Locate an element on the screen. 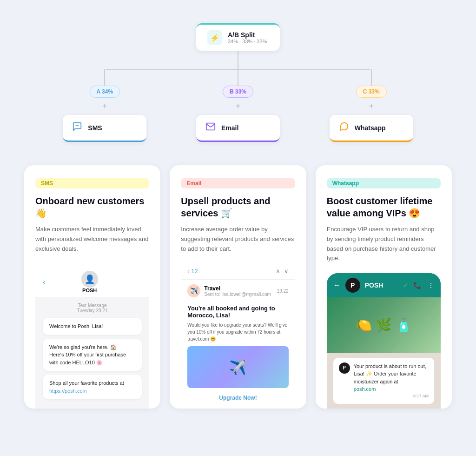 The width and height of the screenshot is (476, 456). email-flow-label: Email is located at coordinates (230, 128).